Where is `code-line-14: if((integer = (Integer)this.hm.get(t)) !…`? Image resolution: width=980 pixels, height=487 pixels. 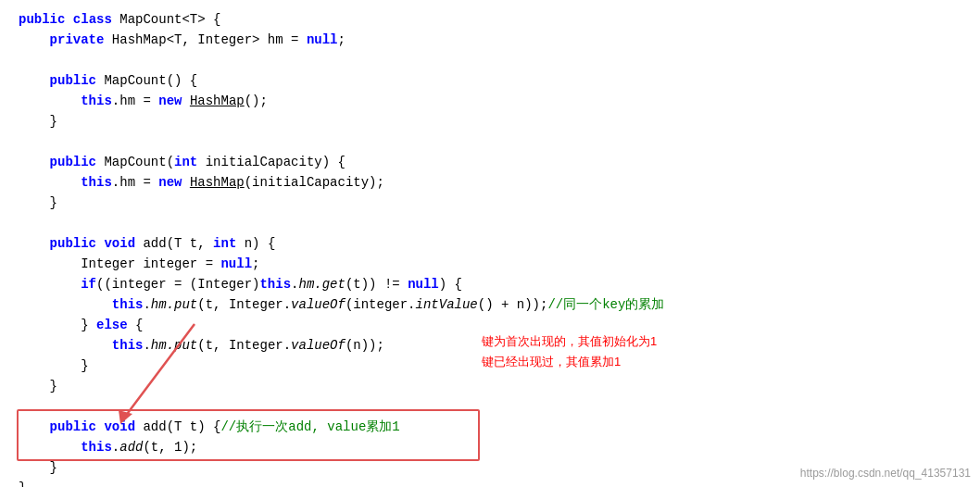
code-line-14: if((integer = (Integer)this.hm.get(t)) !… is located at coordinates (490, 284).